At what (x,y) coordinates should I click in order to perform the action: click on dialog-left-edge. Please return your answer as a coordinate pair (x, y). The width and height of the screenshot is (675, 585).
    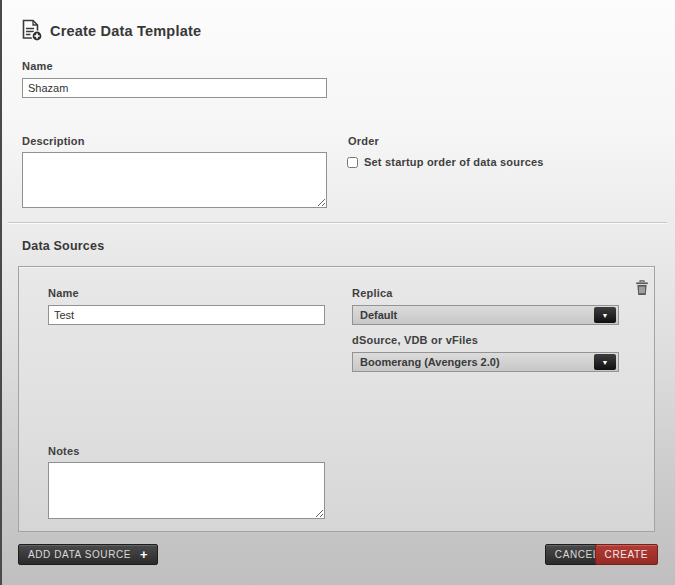
    Looking at the image, I should click on (1, 292).